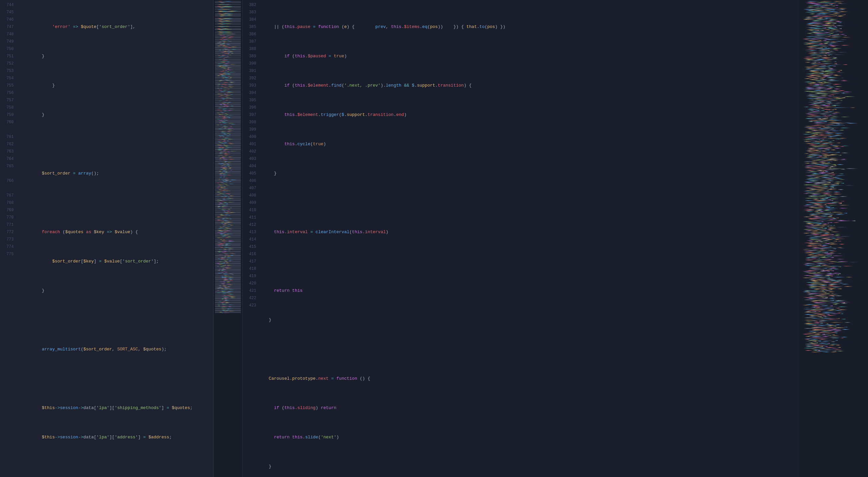 The image size is (868, 477). What do you see at coordinates (531, 115) in the screenshot?
I see `code-line: this.$element.trigger($.support.transiti…` at bounding box center [531, 115].